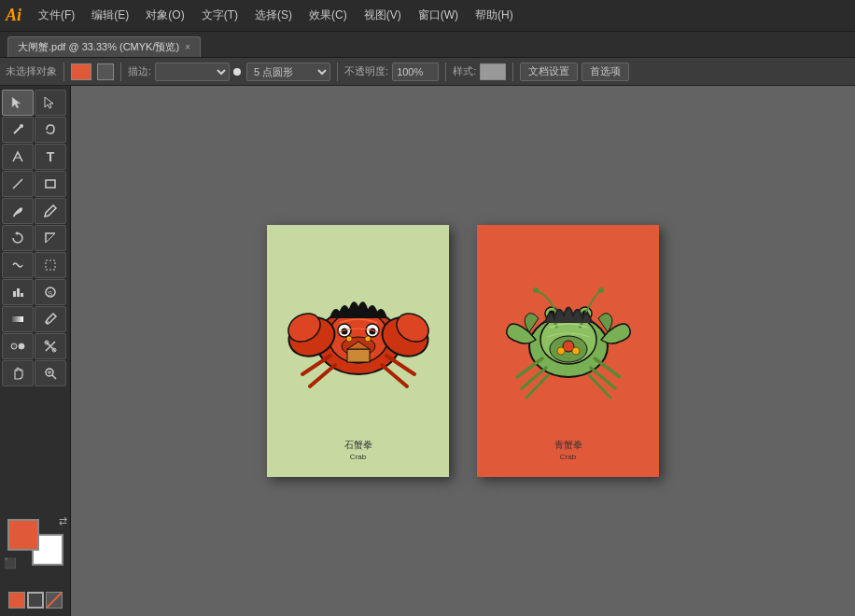 The height and width of the screenshot is (616, 855). What do you see at coordinates (50, 157) in the screenshot?
I see `type-tool-button: T` at bounding box center [50, 157].